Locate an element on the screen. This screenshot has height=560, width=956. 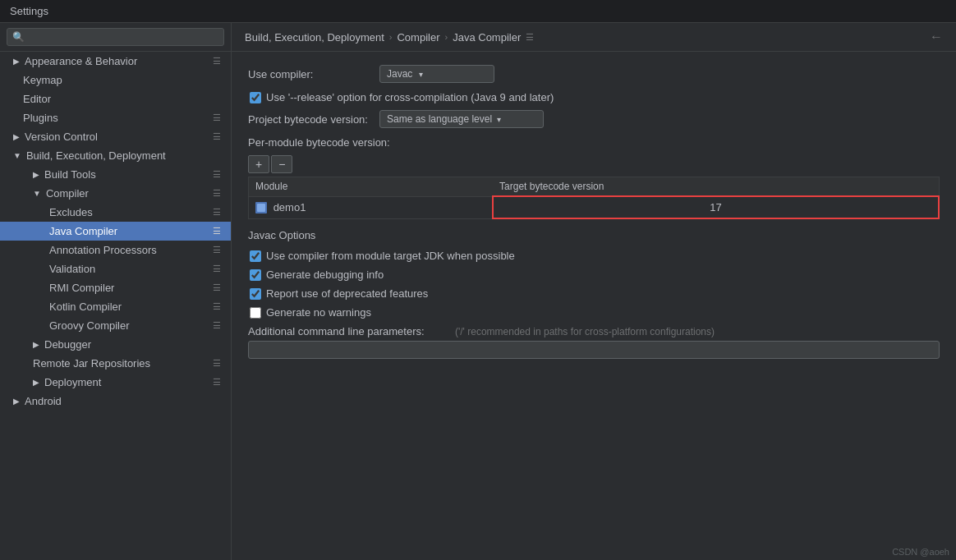
breadcrumb-sep-1: › is located at coordinates (391, 37).